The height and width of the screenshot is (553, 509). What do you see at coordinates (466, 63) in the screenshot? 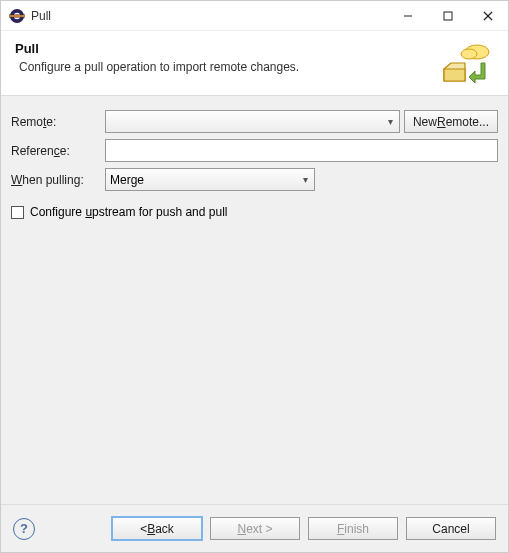
I see `pull-wizard-icon` at bounding box center [466, 63].